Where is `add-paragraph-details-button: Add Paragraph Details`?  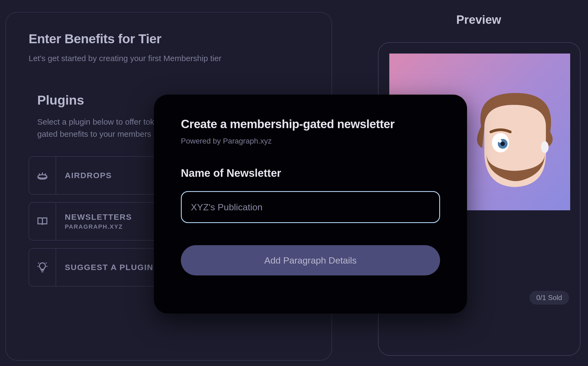
add-paragraph-details-button: Add Paragraph Details is located at coordinates (310, 260).